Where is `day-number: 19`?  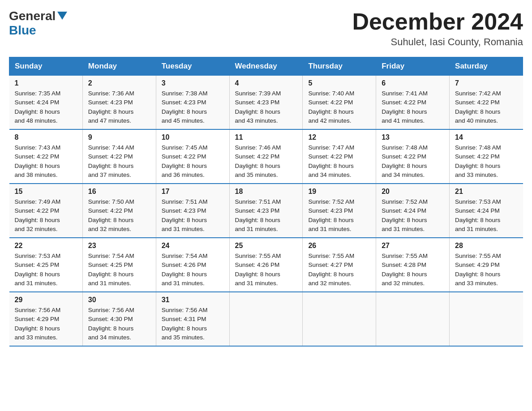 day-number: 19 is located at coordinates (339, 192).